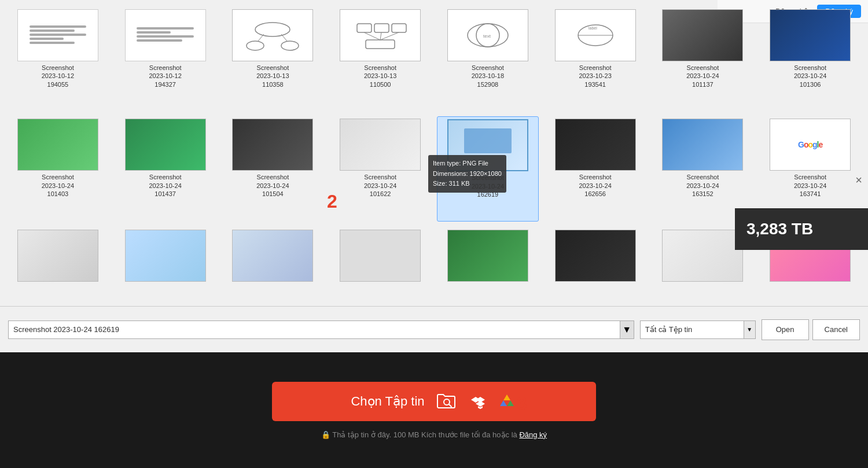 Image resolution: width=868 pixels, height=468 pixels. What do you see at coordinates (810, 169) in the screenshot?
I see `list-item: Google Screenshot2023-10-24163741` at bounding box center [810, 169].